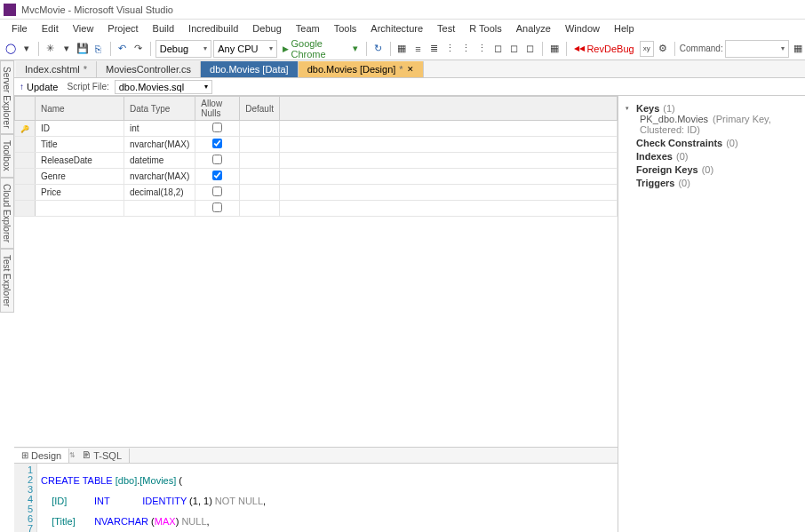 The image size is (805, 532). I want to click on menu-analyze: Analyze, so click(533, 28).